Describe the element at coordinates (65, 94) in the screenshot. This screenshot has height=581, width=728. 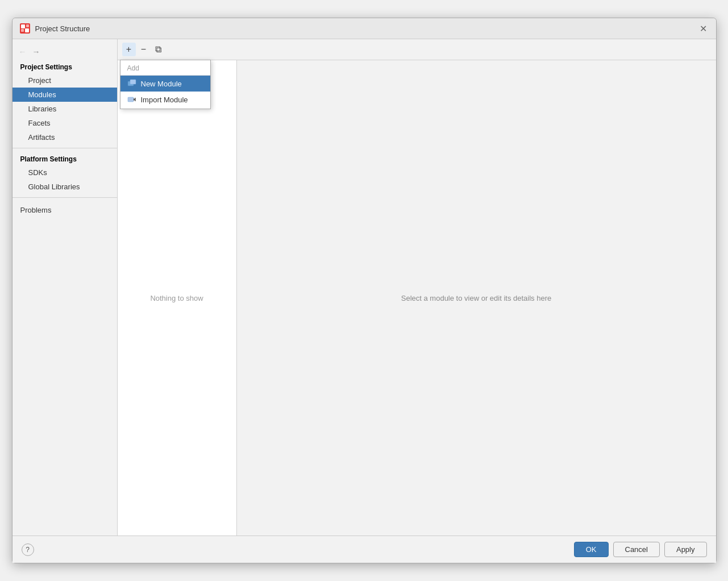
I see `sidebar-item-modules: Modules` at that location.